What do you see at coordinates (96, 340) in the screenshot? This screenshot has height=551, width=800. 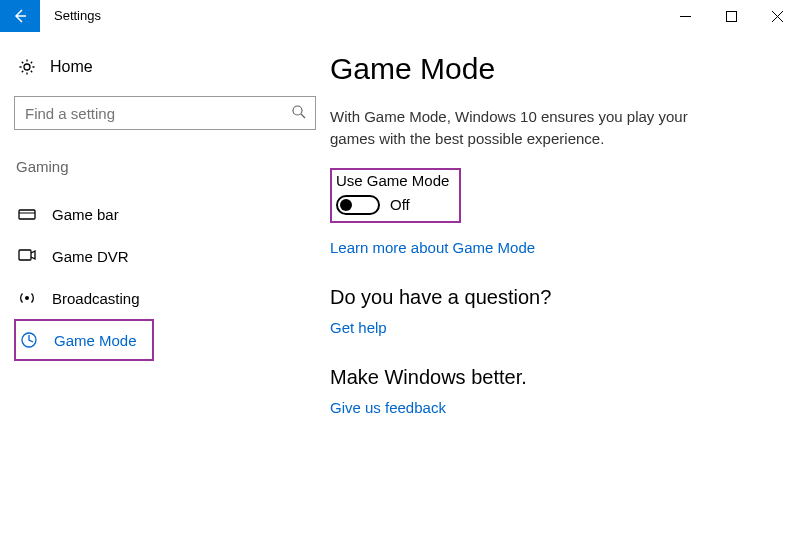 I see `sidebar-item-label: Game Mode` at bounding box center [96, 340].